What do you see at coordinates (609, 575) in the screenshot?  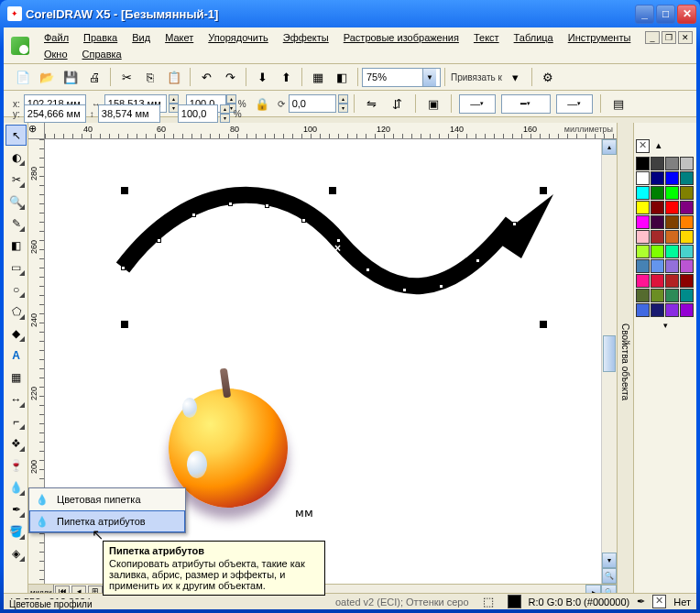 I see `zoom-in-button: 🔍` at bounding box center [609, 575].